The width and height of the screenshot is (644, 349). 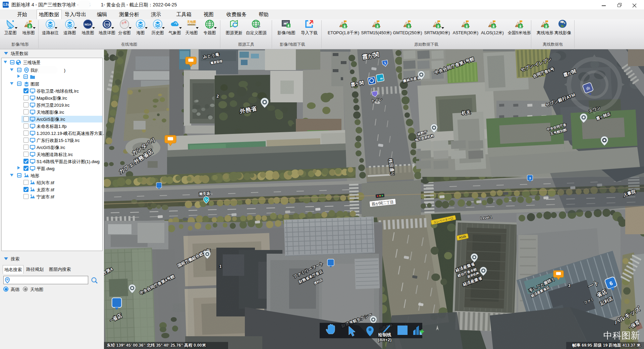 What do you see at coordinates (606, 345) in the screenshot?
I see `svg-text: 帧率 69.95 层级 19 距地面 413.37 米` at bounding box center [606, 345].